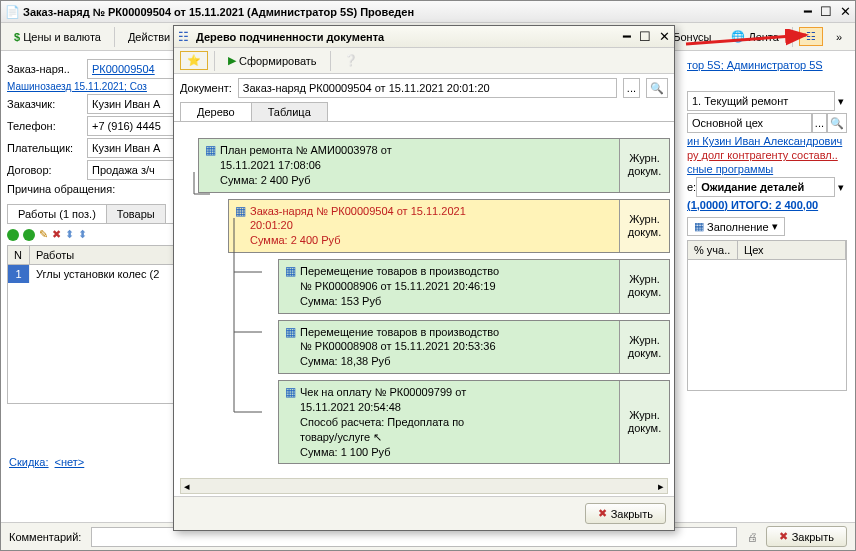 Image resolution: width=856 pixels, height=551 pixels. What do you see at coordinates (70, 462) in the screenshot?
I see `discount-value: <нет>` at bounding box center [70, 462].